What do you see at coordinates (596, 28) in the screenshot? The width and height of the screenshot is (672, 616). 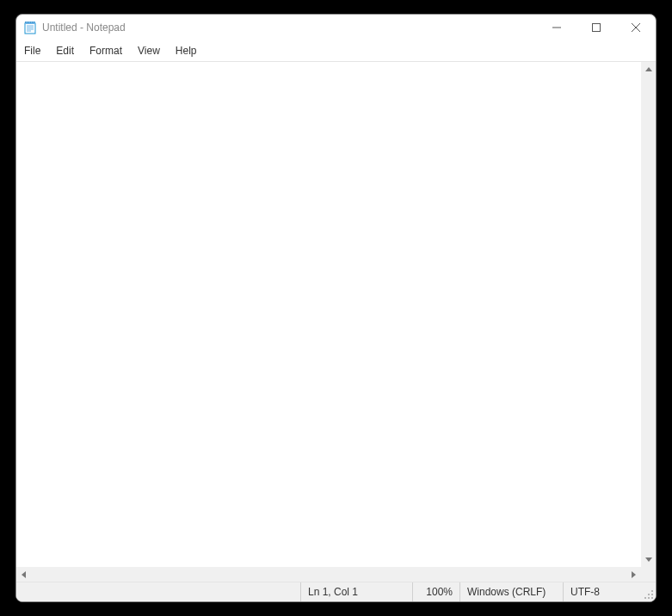 I see `window-controls` at bounding box center [596, 28].